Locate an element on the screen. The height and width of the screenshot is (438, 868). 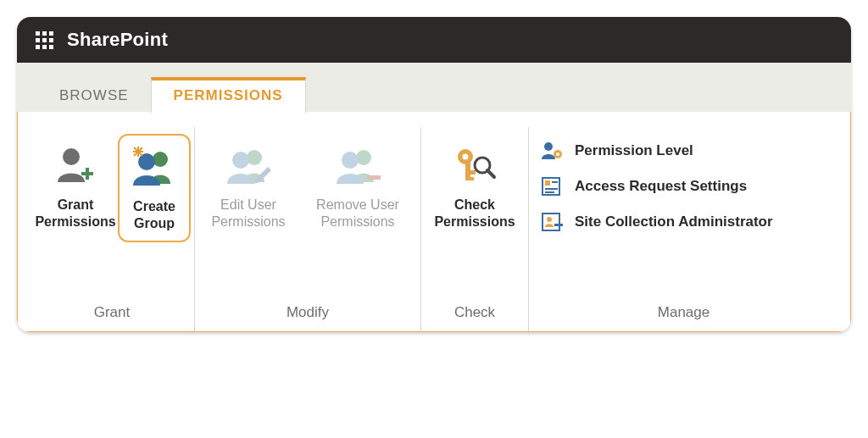
group-grant-label: Grant is located at coordinates (112, 313).